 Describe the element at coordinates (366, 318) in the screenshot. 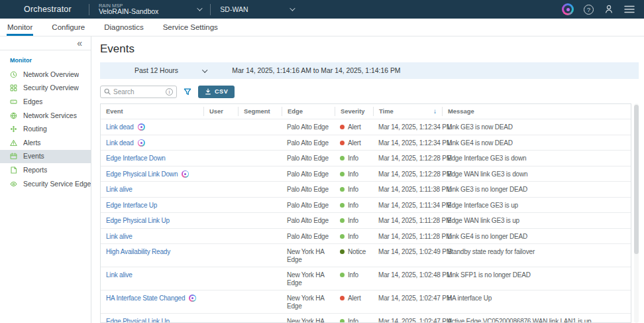

I see `table-row: Edge Physical Link UpNew York HA EdgeInf…` at that location.